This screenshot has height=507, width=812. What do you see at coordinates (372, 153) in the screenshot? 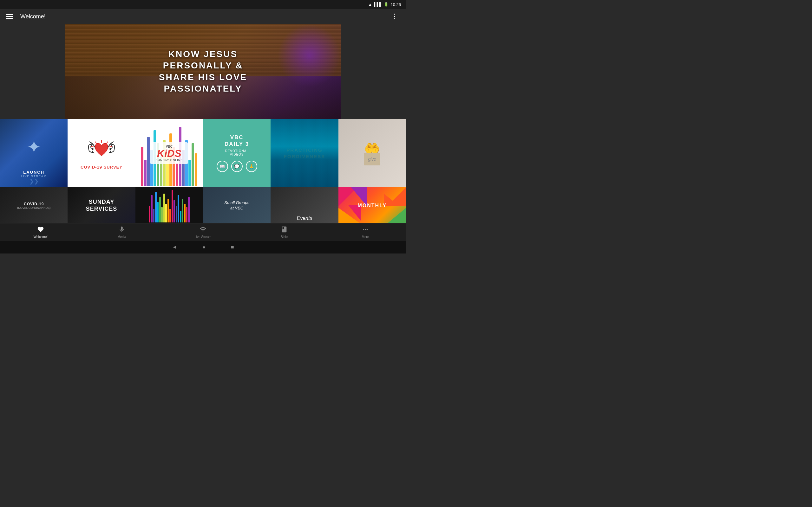
I see `tile-give: 🤲 give` at bounding box center [372, 153].